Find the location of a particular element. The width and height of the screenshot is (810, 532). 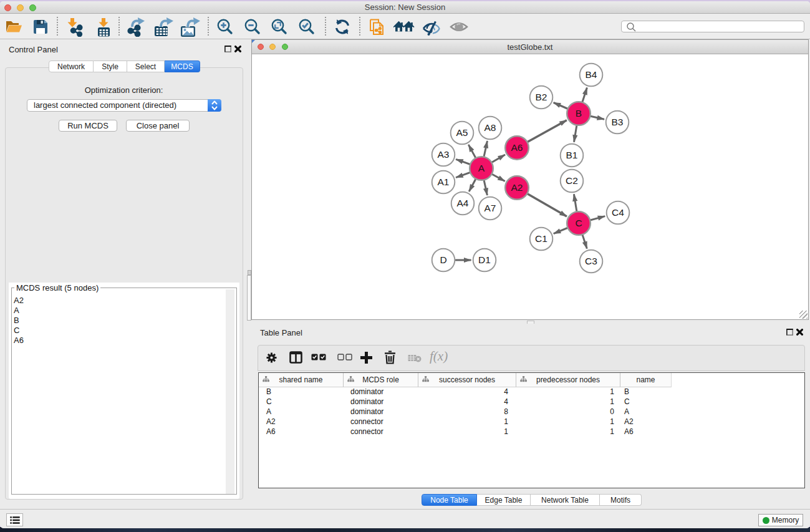

svg-text: A6 is located at coordinates (518, 147).